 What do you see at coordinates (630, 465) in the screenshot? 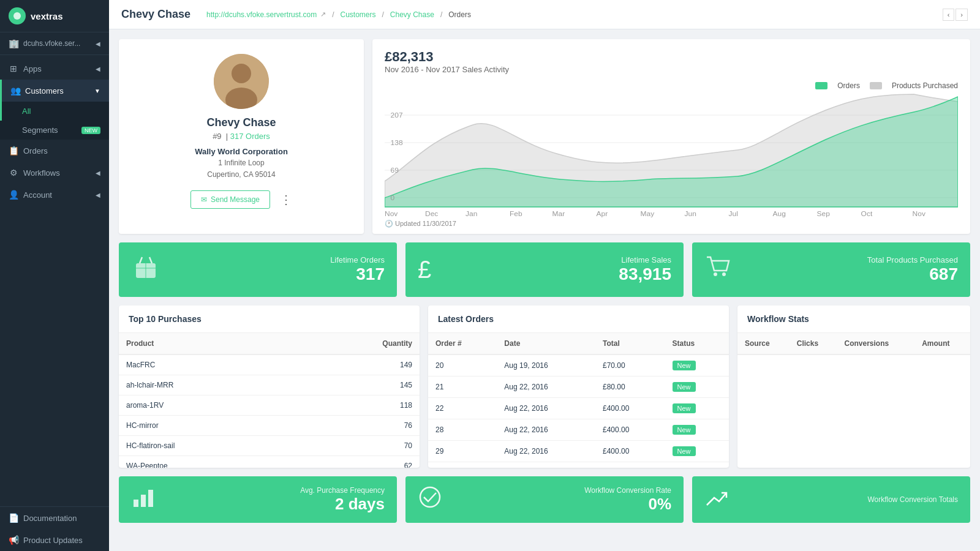
I see `total-cell: £45.00` at bounding box center [630, 465].